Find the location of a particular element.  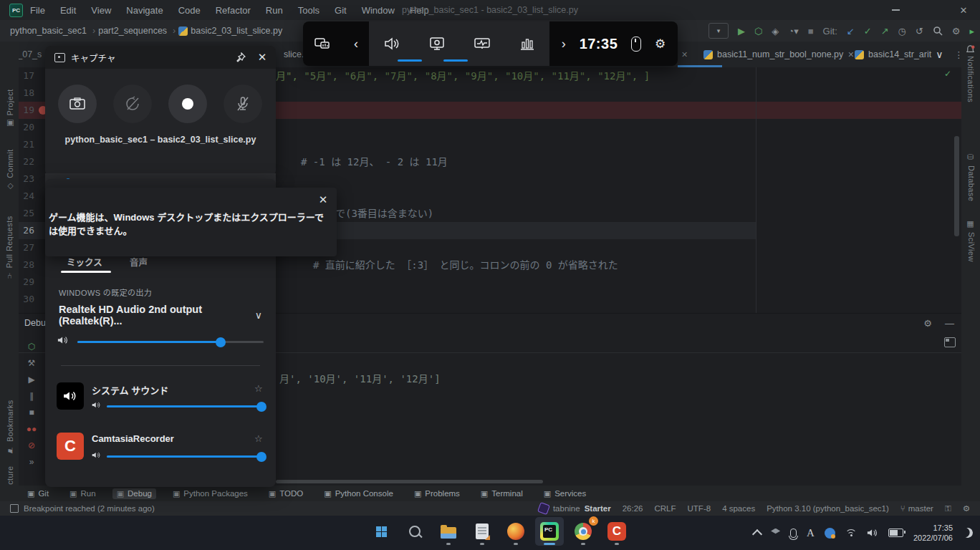

debug-hscrollbar-thumb is located at coordinates (410, 481).